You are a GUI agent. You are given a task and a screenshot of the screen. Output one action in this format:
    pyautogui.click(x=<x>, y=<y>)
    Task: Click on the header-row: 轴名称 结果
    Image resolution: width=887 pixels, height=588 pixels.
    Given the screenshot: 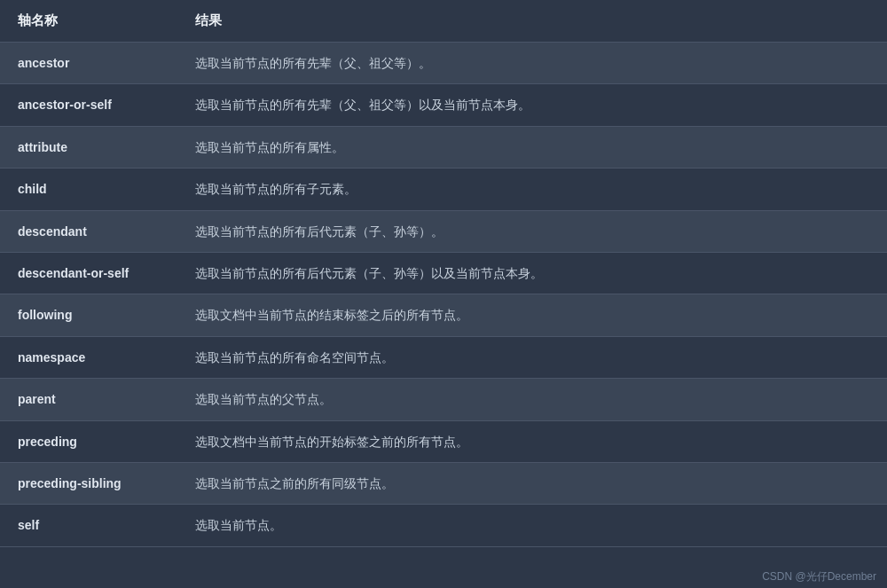 What is the action you would take?
    pyautogui.click(x=444, y=21)
    